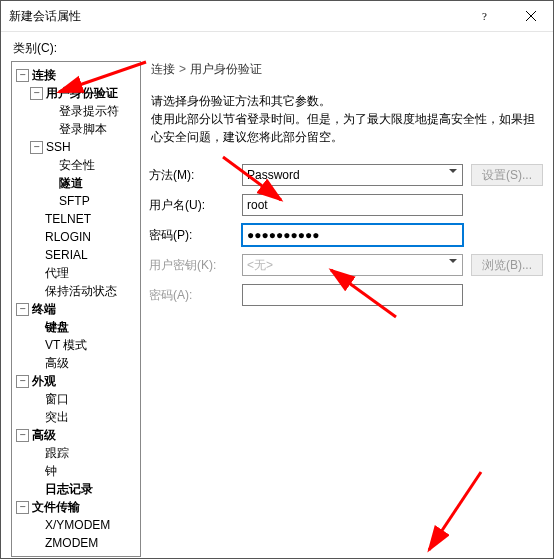 This screenshot has width=554, height=559. Describe the element at coordinates (85, 417) in the screenshot. I see `tree-highlight: 突出` at that location.